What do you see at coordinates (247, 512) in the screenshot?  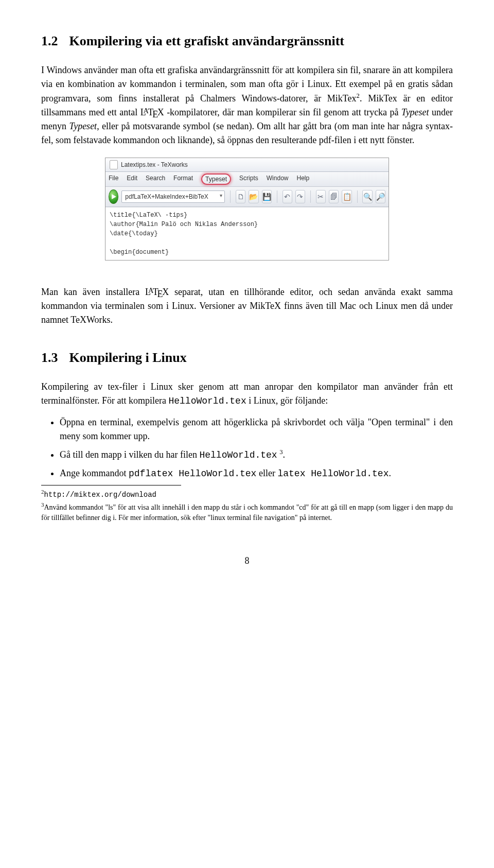 I see `footnote-3: 3Använd kommandot "ls" för att visa allt…` at bounding box center [247, 512].